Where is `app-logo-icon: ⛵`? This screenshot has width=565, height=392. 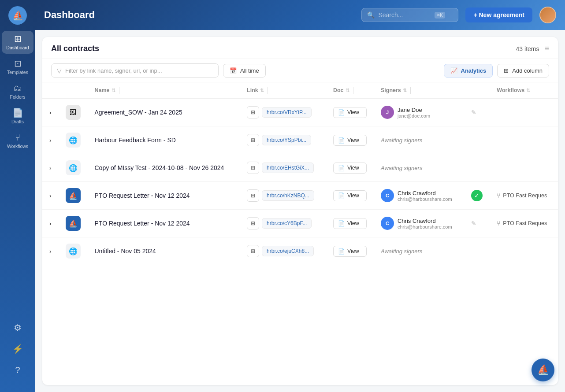
app-logo-icon: ⛵ is located at coordinates (18, 15).